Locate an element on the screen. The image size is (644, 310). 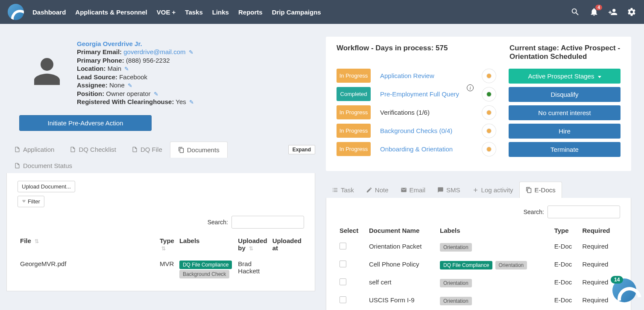
nav-item-links: Links is located at coordinates (220, 12).